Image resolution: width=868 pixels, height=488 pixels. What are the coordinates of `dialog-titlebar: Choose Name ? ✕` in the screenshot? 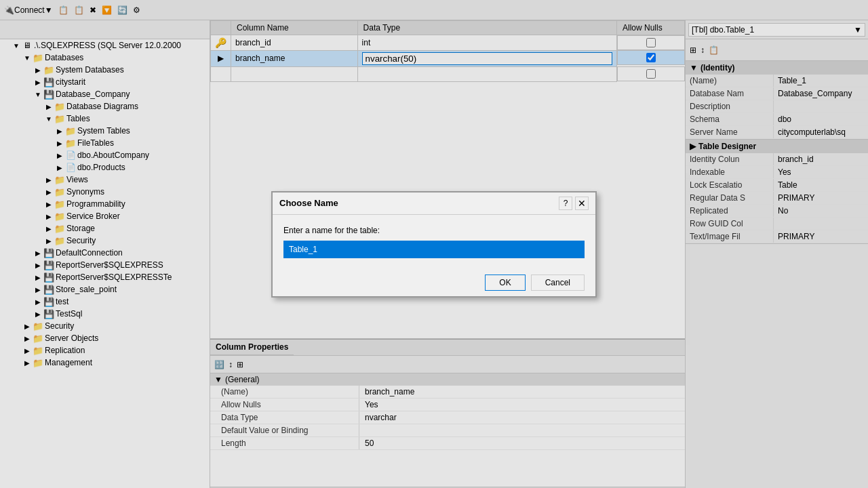 It's located at (434, 203).